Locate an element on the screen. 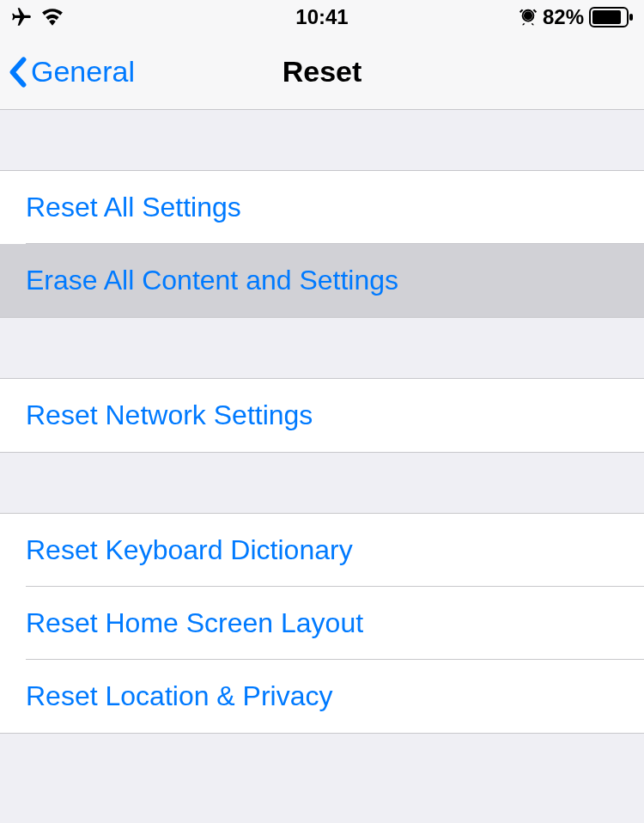  reset-home-screen-layout-cell: Reset Home Screen Layout is located at coordinates (322, 624).